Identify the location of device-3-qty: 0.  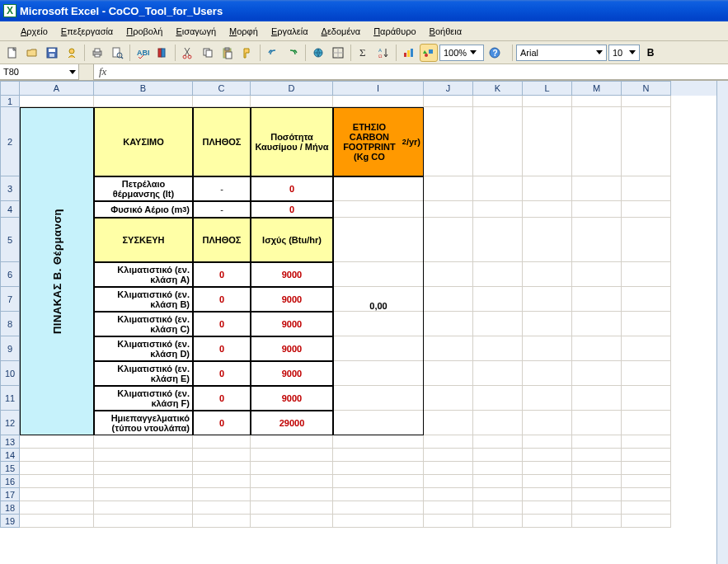
(222, 349).